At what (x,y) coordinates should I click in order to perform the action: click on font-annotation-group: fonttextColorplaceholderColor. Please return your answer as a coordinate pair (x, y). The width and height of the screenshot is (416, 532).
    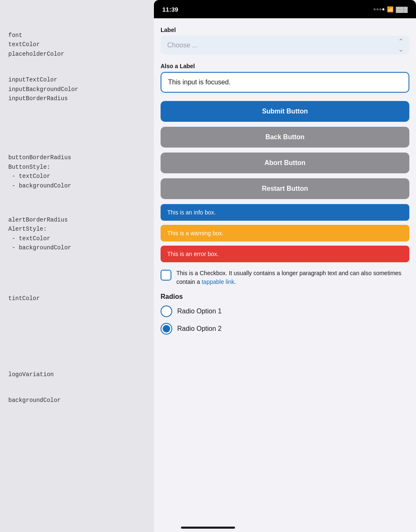
    Looking at the image, I should click on (77, 45).